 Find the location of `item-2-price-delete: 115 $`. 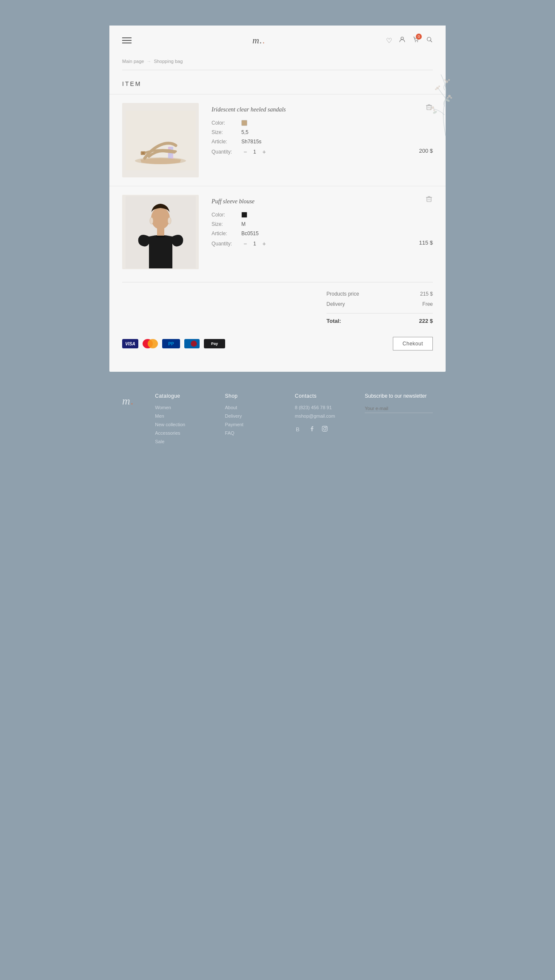

item-2-price-delete: 115 $ is located at coordinates (426, 220).